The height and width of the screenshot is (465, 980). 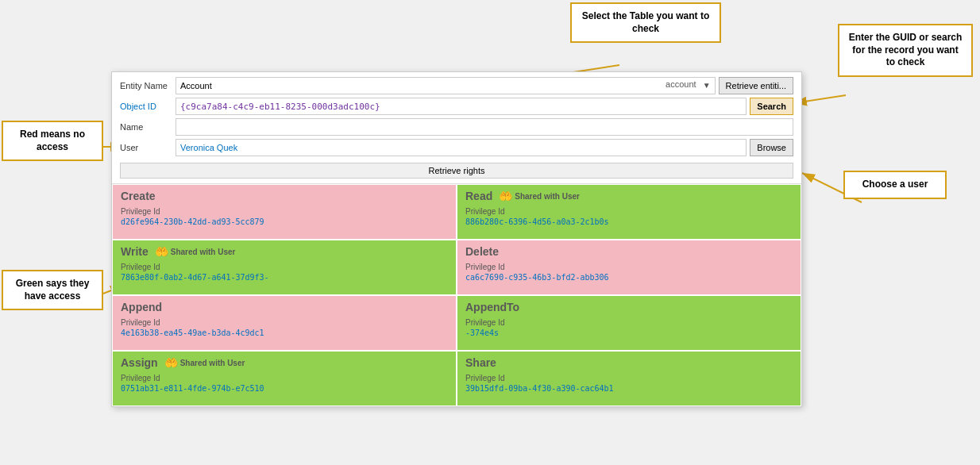 What do you see at coordinates (629, 211) in the screenshot?
I see `priv-label-read: Privilege Id` at bounding box center [629, 211].